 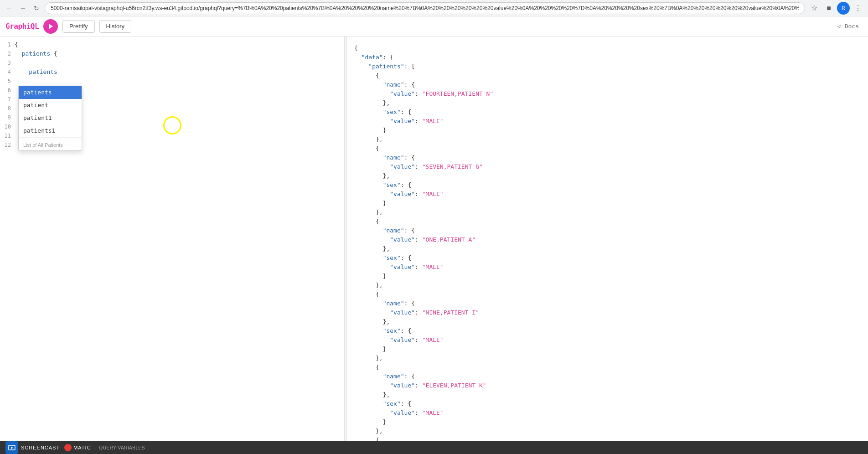 What do you see at coordinates (172, 63) in the screenshot?
I see `editor-line-3: 3` at bounding box center [172, 63].